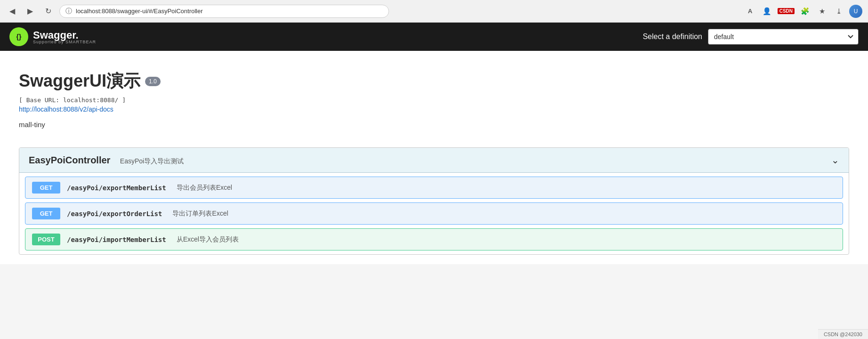 This screenshot has height=339, width=868. Describe the element at coordinates (53, 37) in the screenshot. I see `swagger-logo: {} Swagger. Supported by SMARTBEAR` at that location.